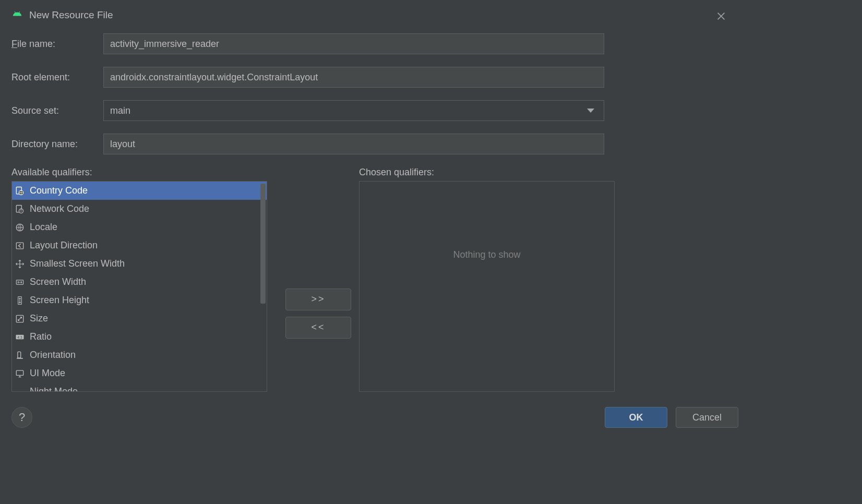  I want to click on ok-button: OK, so click(636, 417).